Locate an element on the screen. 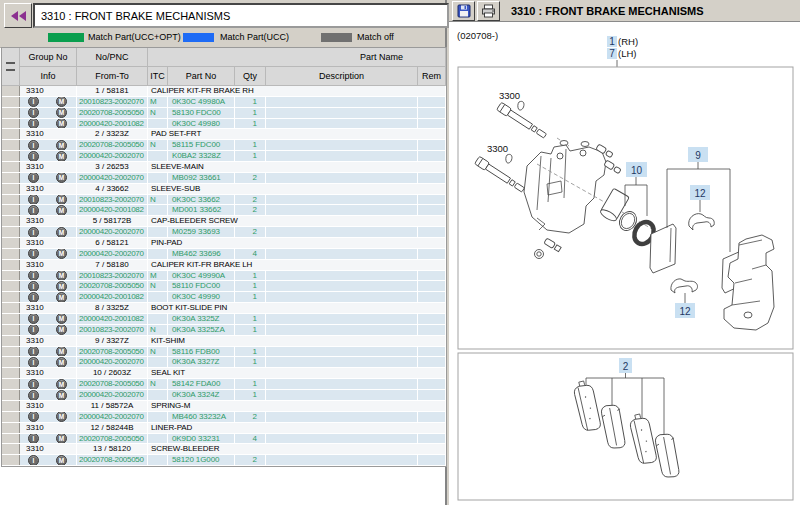  print-button is located at coordinates (488, 11).